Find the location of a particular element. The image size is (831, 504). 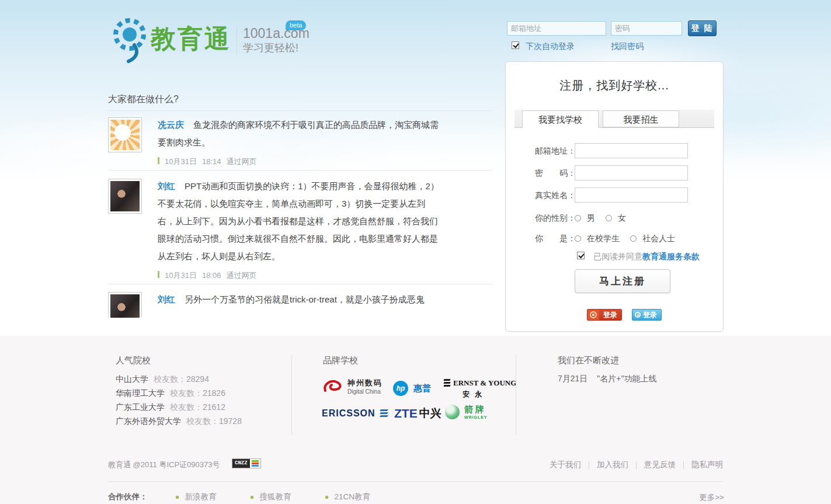

feed-post: 刘红另外一个万圣节的习俗就是trick-or-treat，就是小孩子扮成恶鬼 is located at coordinates (301, 304).